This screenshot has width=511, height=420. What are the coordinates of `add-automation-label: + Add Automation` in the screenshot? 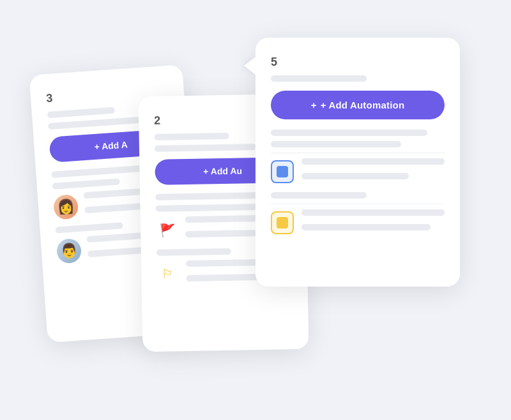 It's located at (363, 105).